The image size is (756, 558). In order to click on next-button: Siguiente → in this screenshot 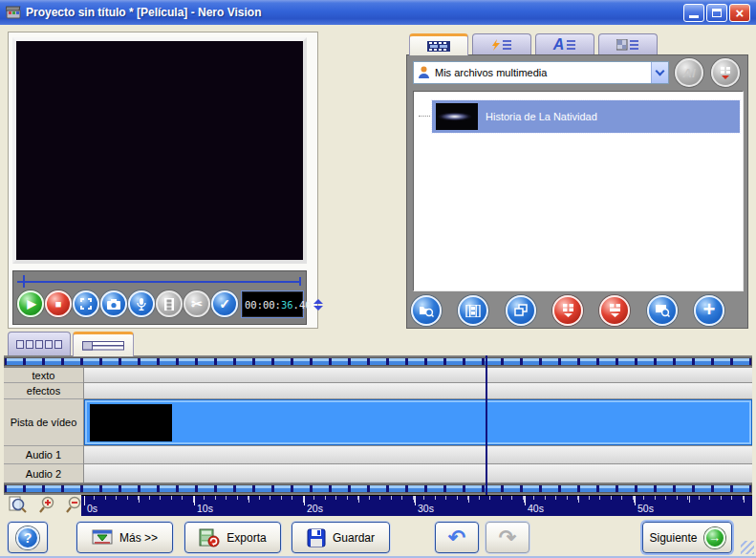, I will do `click(687, 537)`.